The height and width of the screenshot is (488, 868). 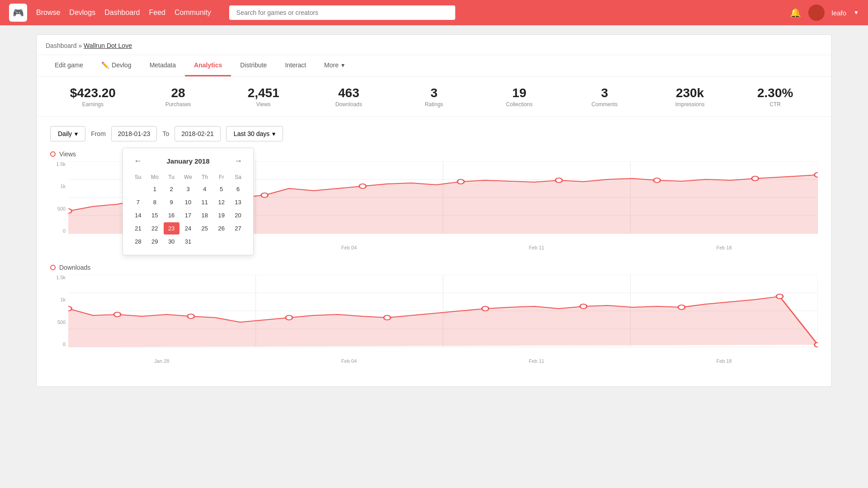 What do you see at coordinates (163, 66) in the screenshot?
I see `tab-metadata: Metadata` at bounding box center [163, 66].